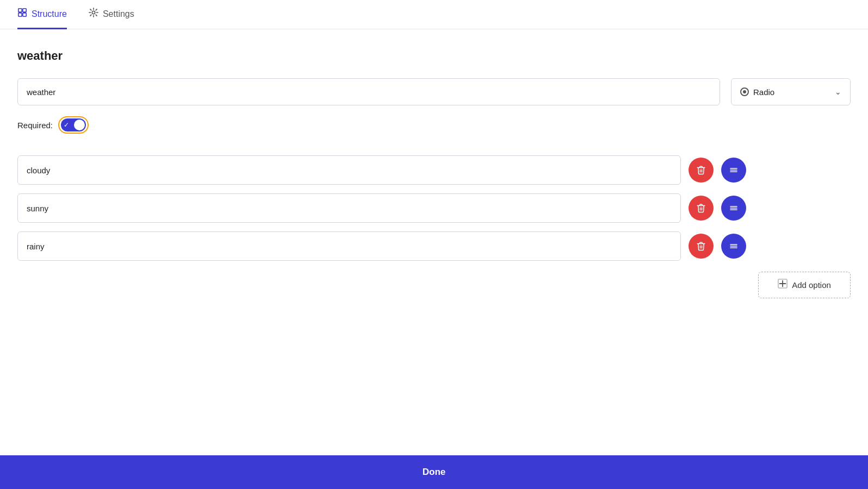 Image resolution: width=868 pixels, height=489 pixels. What do you see at coordinates (66, 125) in the screenshot?
I see `toggle-check-icon: ✓` at bounding box center [66, 125].